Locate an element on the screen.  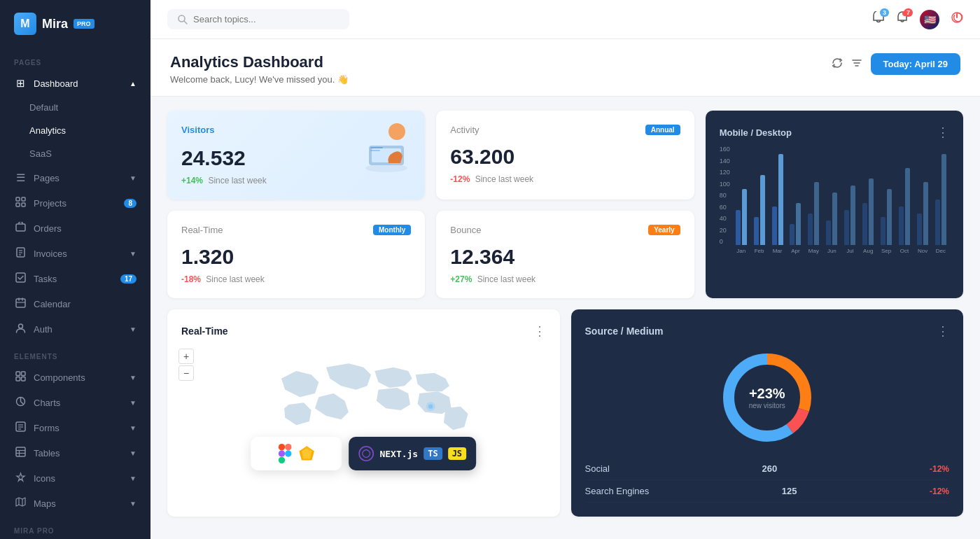
dashboard-icon: ⊞ is located at coordinates (20, 83).